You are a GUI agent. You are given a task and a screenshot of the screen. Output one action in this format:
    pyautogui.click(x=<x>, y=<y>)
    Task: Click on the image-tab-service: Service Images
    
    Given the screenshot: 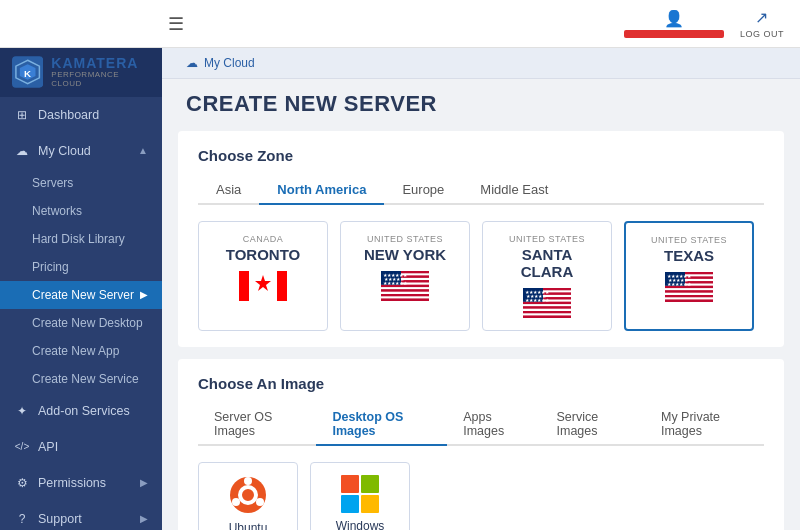 What is the action you would take?
    pyautogui.click(x=593, y=425)
    